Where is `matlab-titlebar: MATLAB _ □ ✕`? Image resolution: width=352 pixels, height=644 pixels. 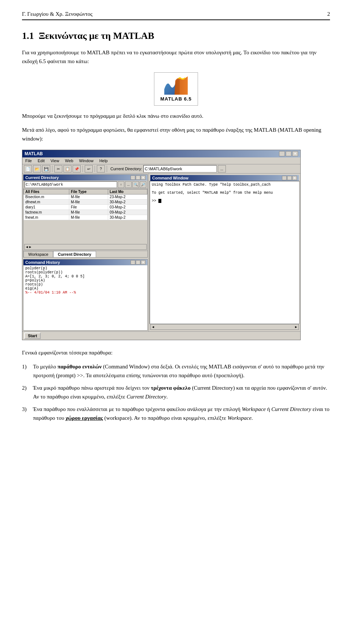
matlab-titlebar: MATLAB _ □ ✕ is located at coordinates (161, 154).